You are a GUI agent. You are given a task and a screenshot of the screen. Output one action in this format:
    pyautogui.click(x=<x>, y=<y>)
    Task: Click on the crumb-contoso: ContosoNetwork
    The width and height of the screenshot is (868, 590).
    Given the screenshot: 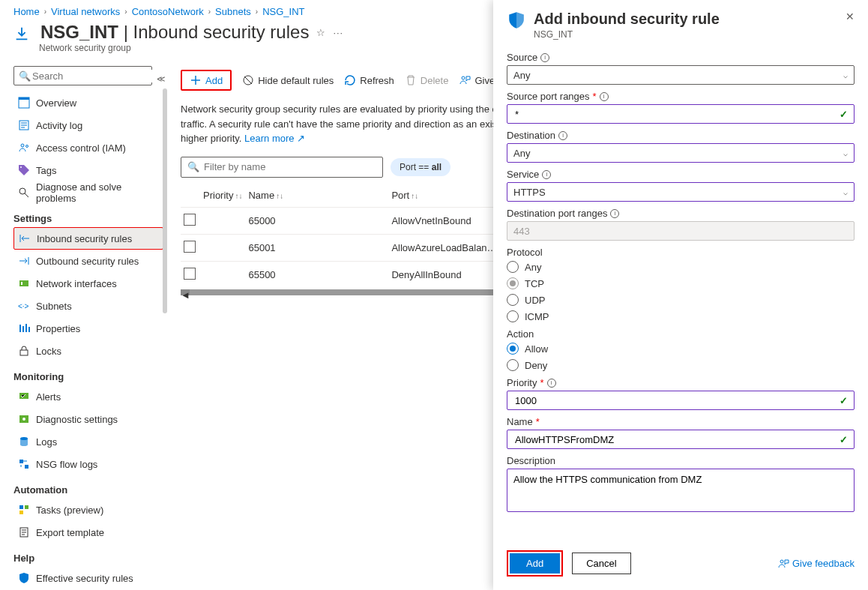 What is the action you would take?
    pyautogui.click(x=168, y=12)
    